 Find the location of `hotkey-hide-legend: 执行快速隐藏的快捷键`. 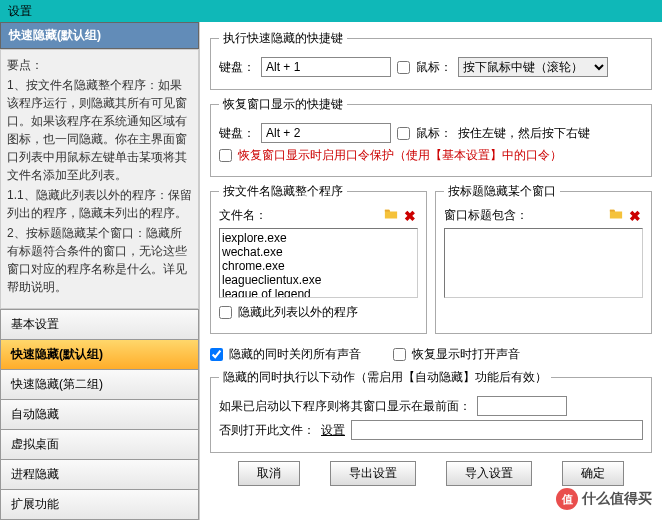

hotkey-hide-legend: 执行快速隐藏的快捷键 is located at coordinates (283, 38).